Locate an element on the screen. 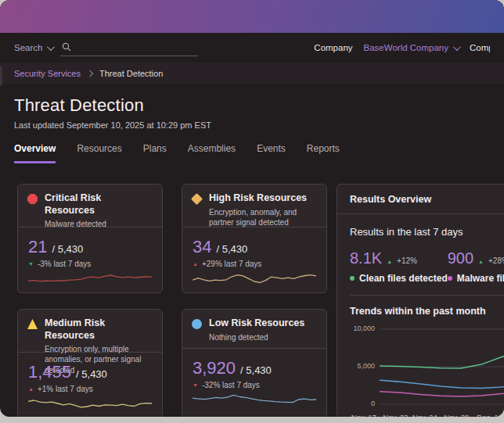 This screenshot has width=504, height=423. header-gradient-banner is located at coordinates (252, 16).